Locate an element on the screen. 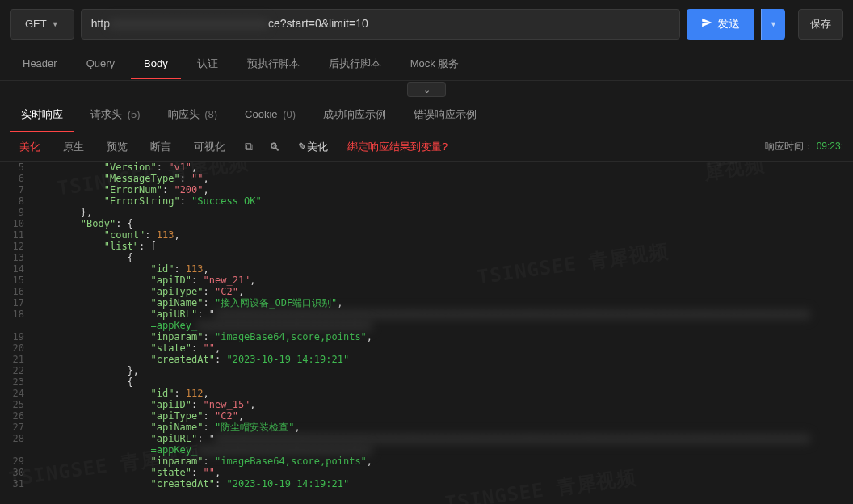 The image size is (853, 504). view-visualize: 可视化 is located at coordinates (210, 147).